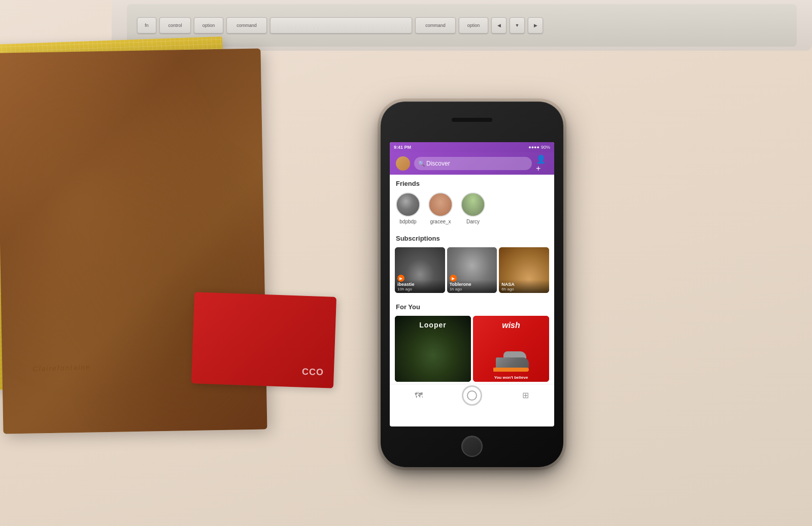 The width and height of the screenshot is (812, 526). What do you see at coordinates (419, 396) in the screenshot?
I see `nav-icon-map: 🗺` at bounding box center [419, 396].